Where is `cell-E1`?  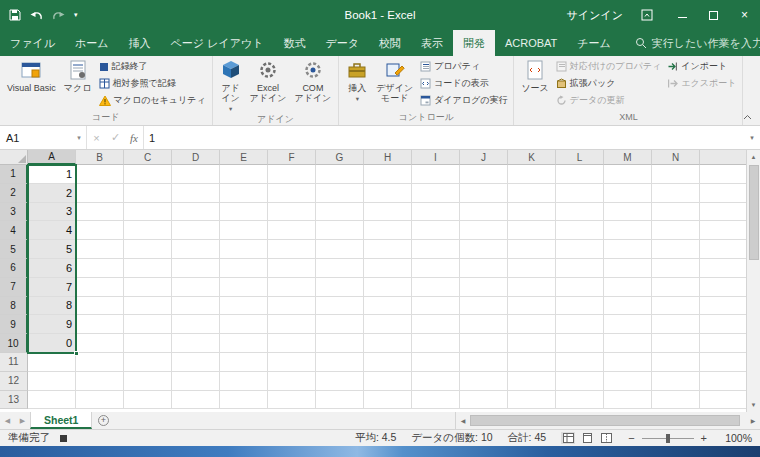
cell-E1 is located at coordinates (244, 174).